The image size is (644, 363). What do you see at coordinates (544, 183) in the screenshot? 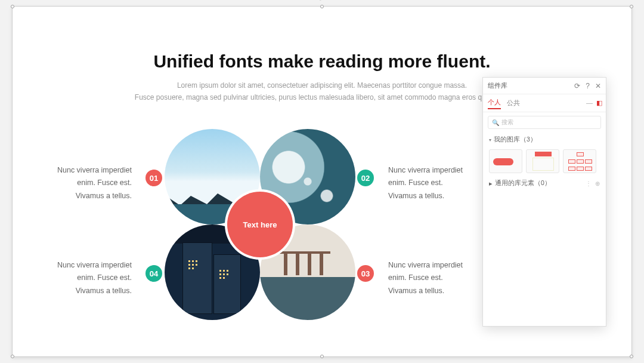
I see `section-system-library: ▸ 通用的库元素（0） ⋮ ⊕` at bounding box center [544, 183].